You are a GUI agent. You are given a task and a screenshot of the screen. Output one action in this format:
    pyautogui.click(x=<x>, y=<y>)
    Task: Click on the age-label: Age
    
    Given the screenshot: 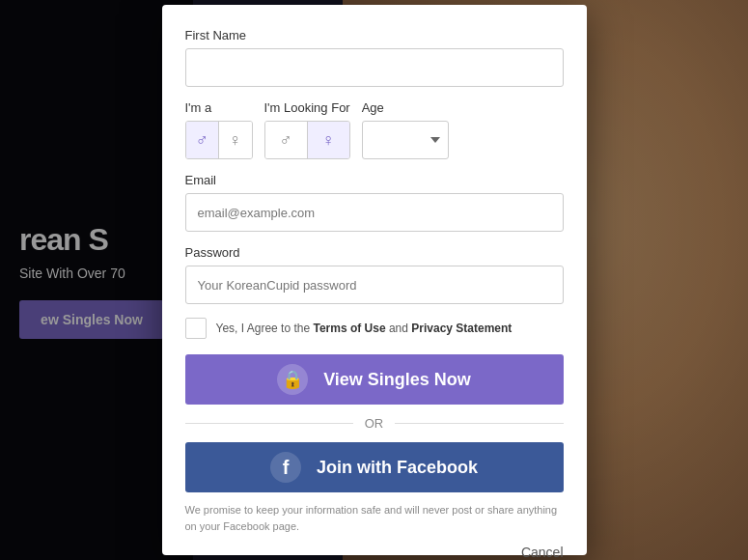 What is the action you would take?
    pyautogui.click(x=405, y=108)
    